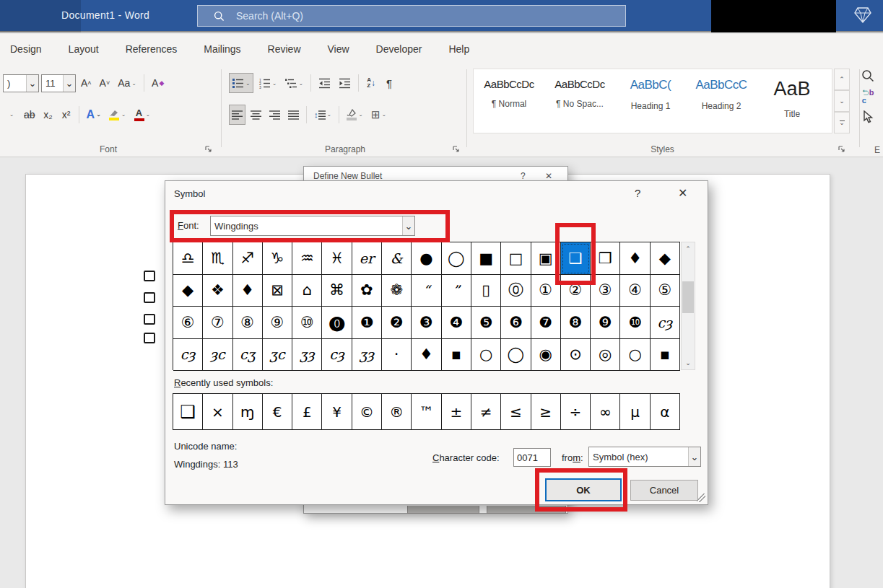  I want to click on recent-symbol-cell: £, so click(308, 412).